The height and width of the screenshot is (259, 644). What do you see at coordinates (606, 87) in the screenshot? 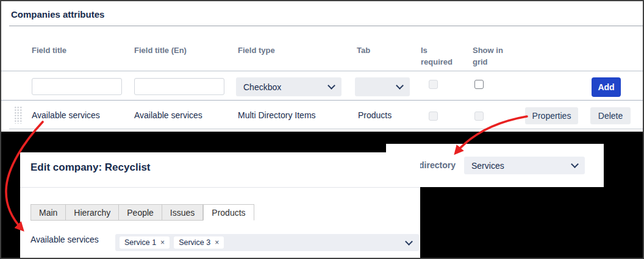
I see `add-button: Add` at bounding box center [606, 87].